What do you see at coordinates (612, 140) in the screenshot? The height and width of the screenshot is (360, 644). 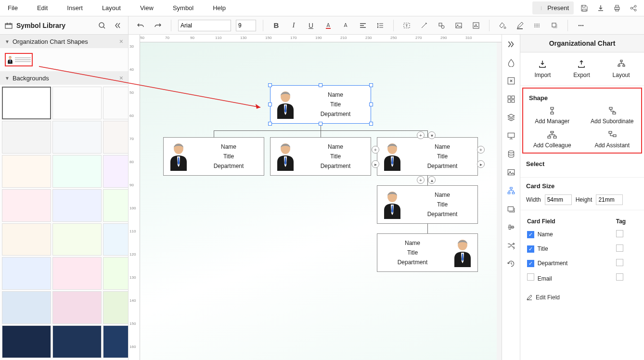 I see `add-assistant-button: Add Assistant` at bounding box center [612, 140].